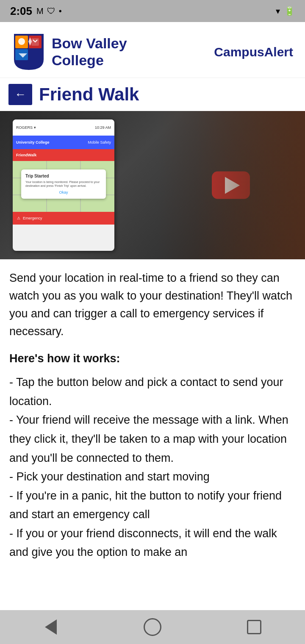 The width and height of the screenshot is (305, 644). I want to click on phone-dialog-title: Trip Started, so click(64, 176).